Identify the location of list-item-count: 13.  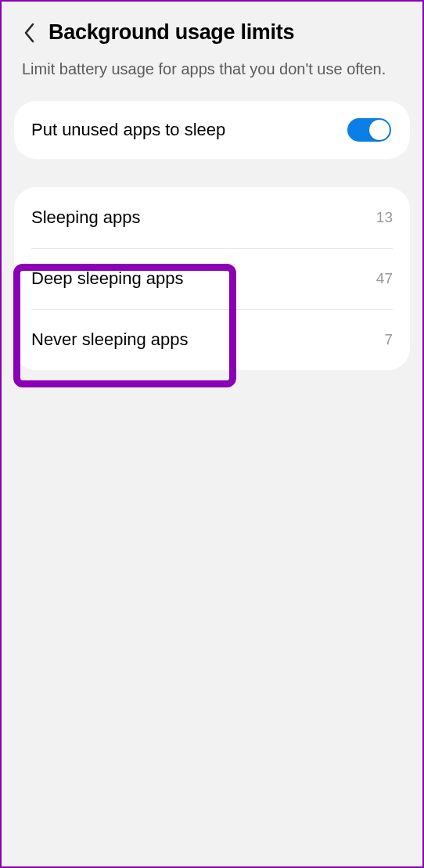
(385, 218).